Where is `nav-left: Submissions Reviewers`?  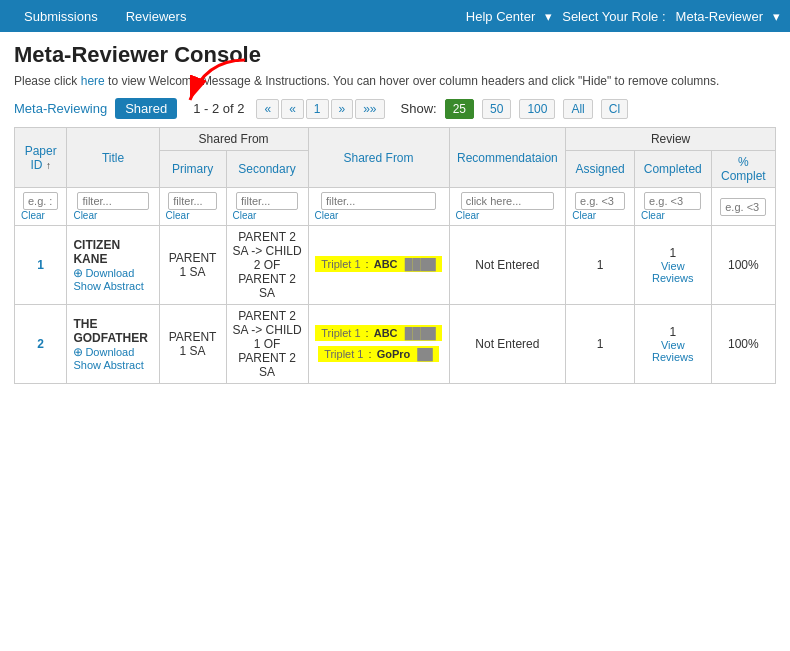
nav-left: Submissions Reviewers is located at coordinates (105, 16).